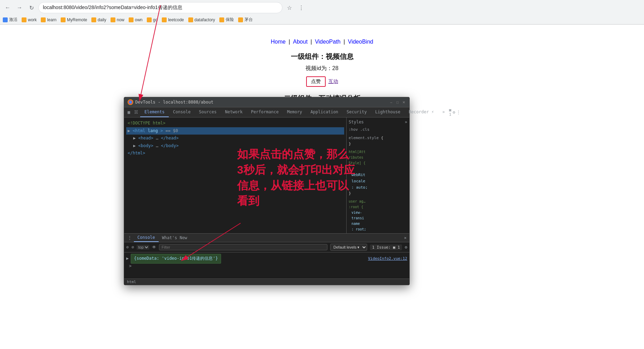 This screenshot has height=349, width=644. What do you see at coordinates (333, 82) in the screenshot?
I see `interact-button: 互动` at bounding box center [333, 82].